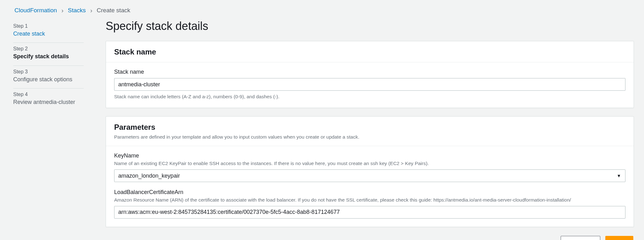 The width and height of the screenshot is (644, 240). What do you see at coordinates (48, 72) in the screenshot?
I see `wizard-step-number: Step 3` at bounding box center [48, 72].